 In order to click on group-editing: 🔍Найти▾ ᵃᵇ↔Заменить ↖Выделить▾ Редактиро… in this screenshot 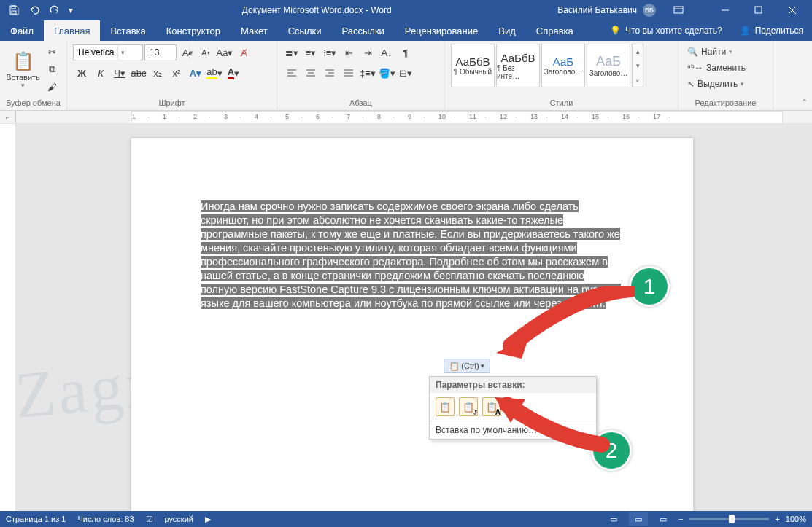, I will do `click(726, 76)`.